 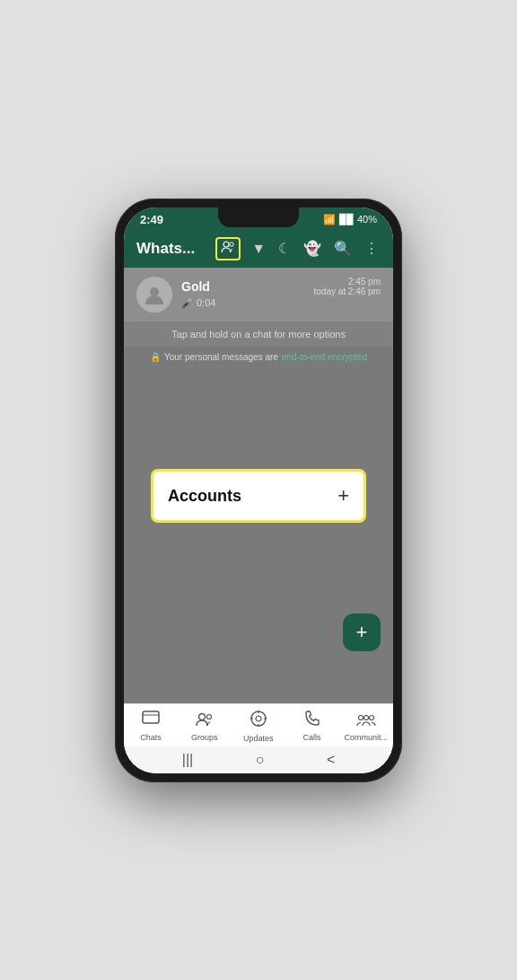 What do you see at coordinates (343, 248) in the screenshot?
I see `search-icon: 🔍` at bounding box center [343, 248].